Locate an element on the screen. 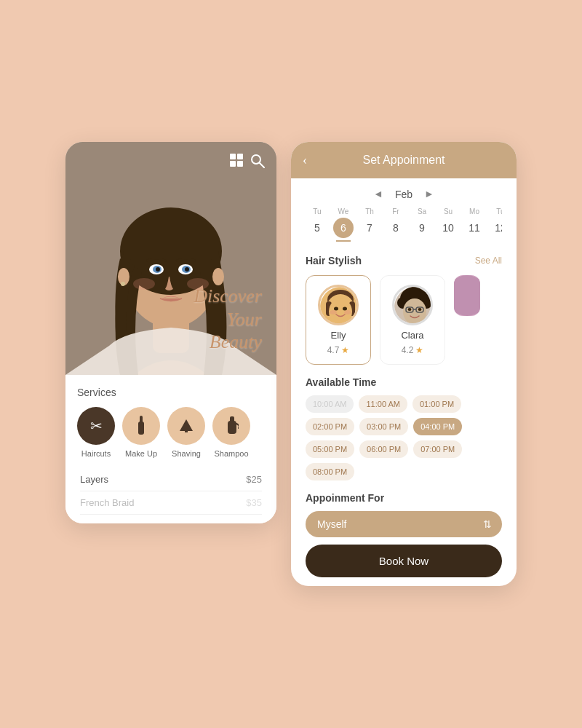  appointment-for-select-wrapper: Myself Someone Else is located at coordinates (404, 524).